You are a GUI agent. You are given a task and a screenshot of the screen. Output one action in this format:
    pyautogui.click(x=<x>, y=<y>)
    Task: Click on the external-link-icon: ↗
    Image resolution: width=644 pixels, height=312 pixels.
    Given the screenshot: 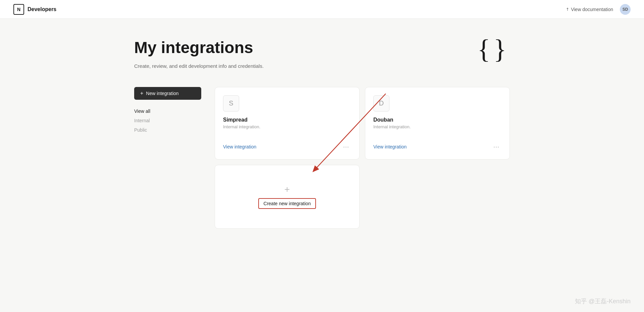 What is the action you would take?
    pyautogui.click(x=568, y=9)
    